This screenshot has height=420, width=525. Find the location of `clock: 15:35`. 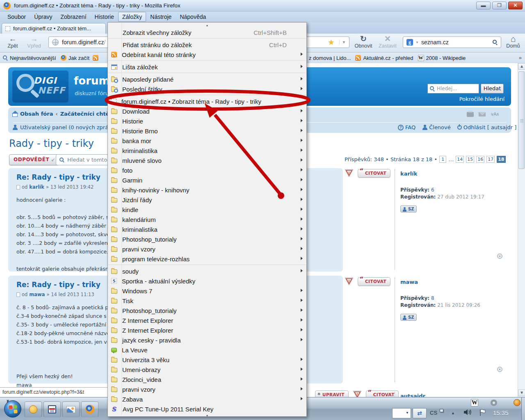

clock: 15:35 is located at coordinates (501, 413).